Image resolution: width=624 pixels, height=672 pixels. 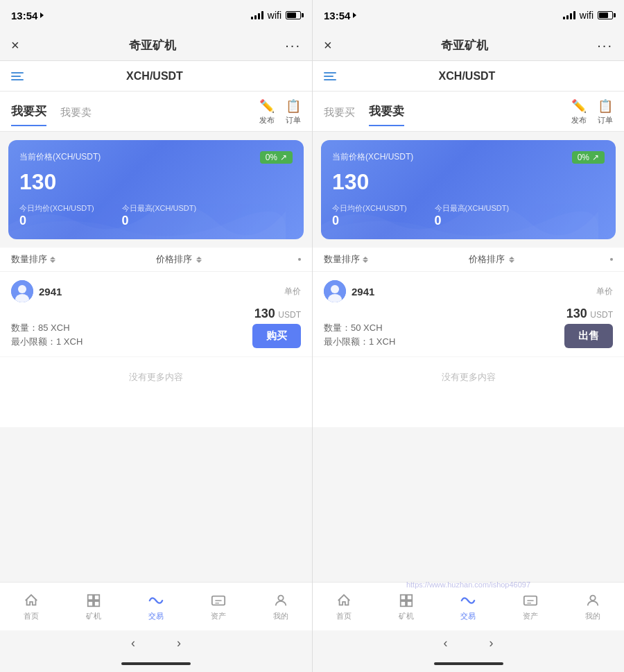 What do you see at coordinates (469, 315) in the screenshot?
I see `order-item-right: 2941 单价 数量：50 XCH 最小限额：1 XCH 130 USDT 出售` at bounding box center [469, 315].